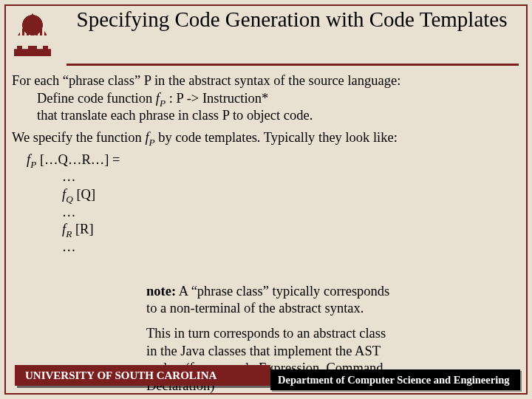 Image resolution: width=532 pixels, height=399 pixels. Describe the element at coordinates (66, 229) in the screenshot. I see `fn-fR: fR` at that location.